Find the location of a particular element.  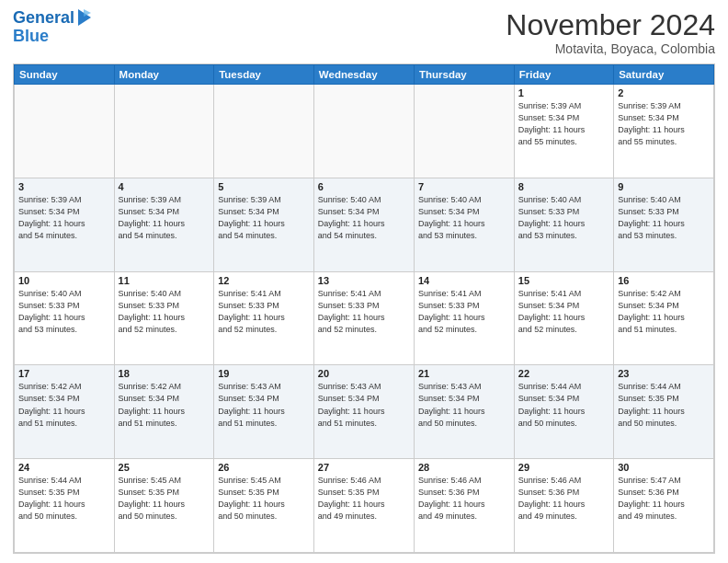

logo: General Blue is located at coordinates (53, 28).